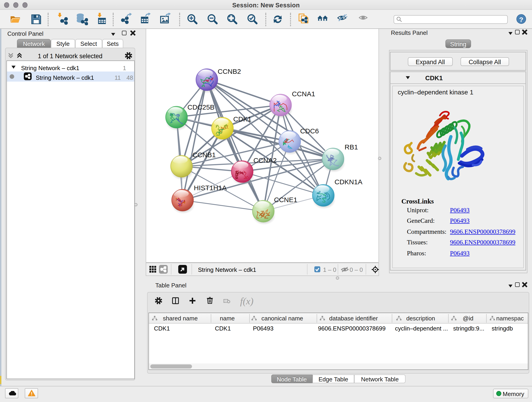  Describe the element at coordinates (210, 188) in the screenshot. I see `svg-text: HIST1H1A` at that location.